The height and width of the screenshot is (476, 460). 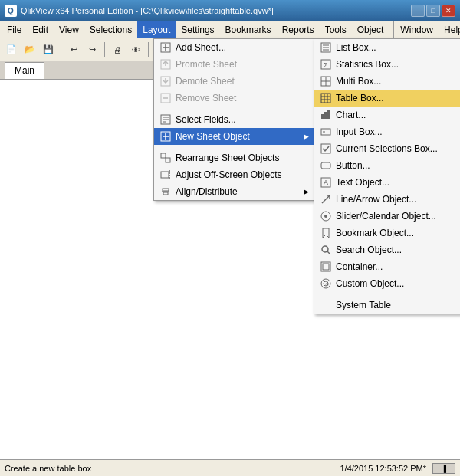 I want to click on close-button: ✕, so click(x=449, y=11).